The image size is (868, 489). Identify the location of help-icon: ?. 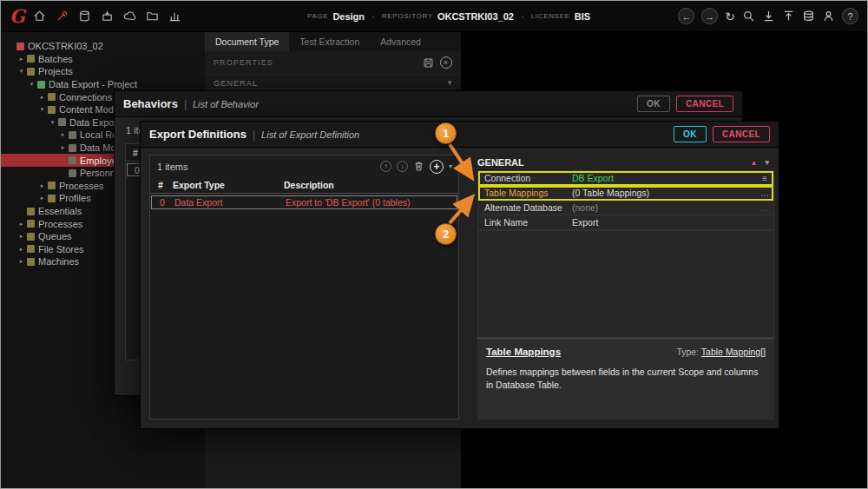
(851, 16).